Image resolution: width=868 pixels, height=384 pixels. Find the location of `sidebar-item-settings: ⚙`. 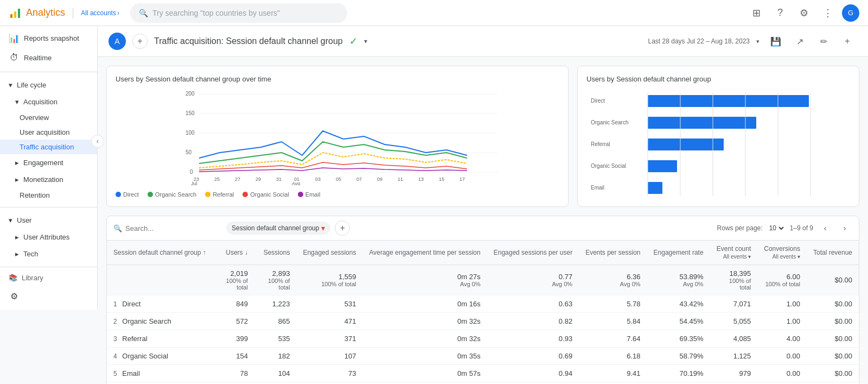

sidebar-item-settings: ⚙ is located at coordinates (49, 296).